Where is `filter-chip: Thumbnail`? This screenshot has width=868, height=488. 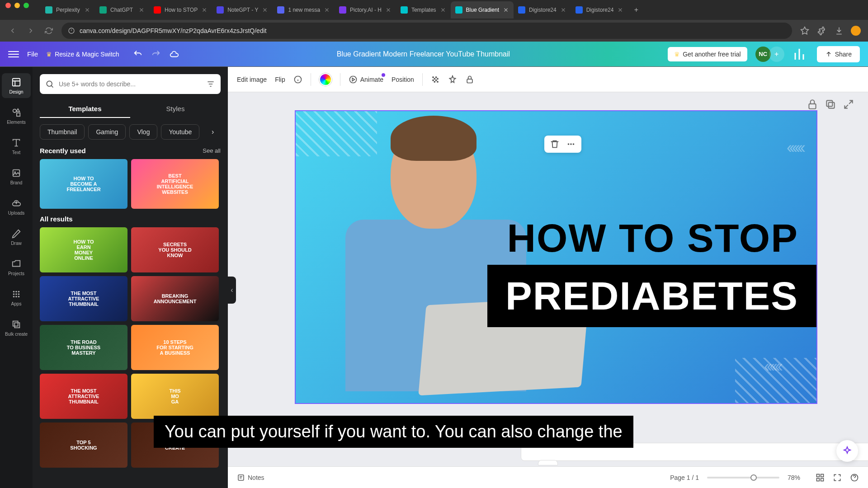 filter-chip: Thumbnail is located at coordinates (62, 132).